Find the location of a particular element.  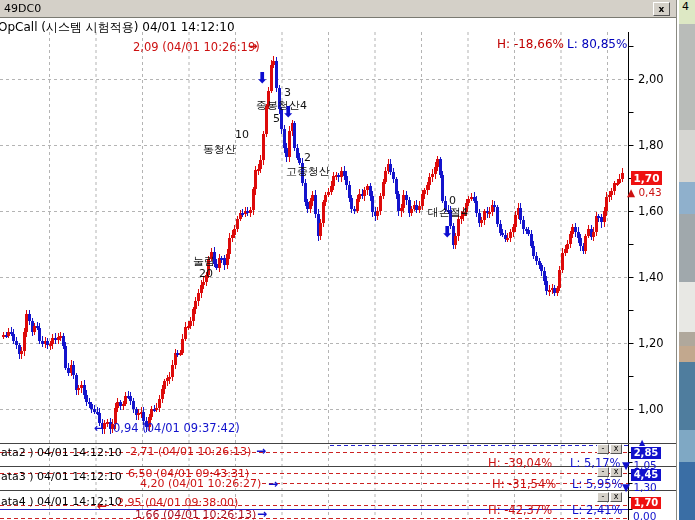

panel-data2-value: 2,71 (04/01 10:26:13) is located at coordinates (190, 452).